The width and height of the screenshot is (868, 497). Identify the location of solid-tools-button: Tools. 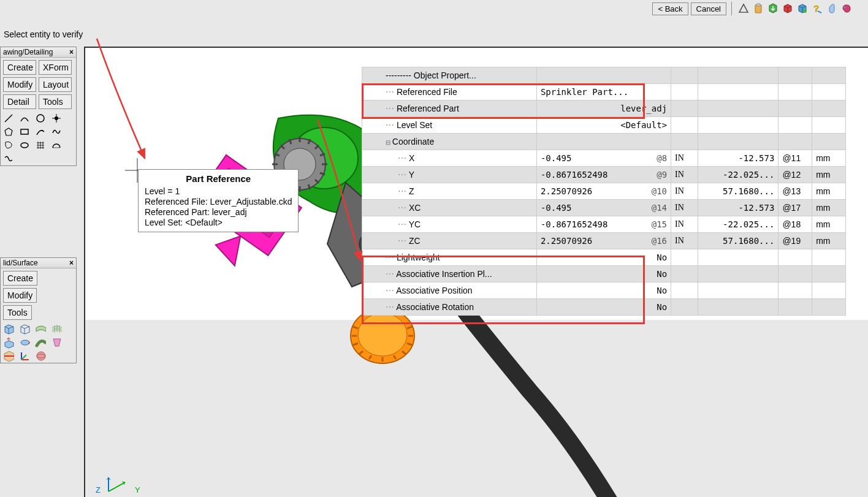
(17, 313).